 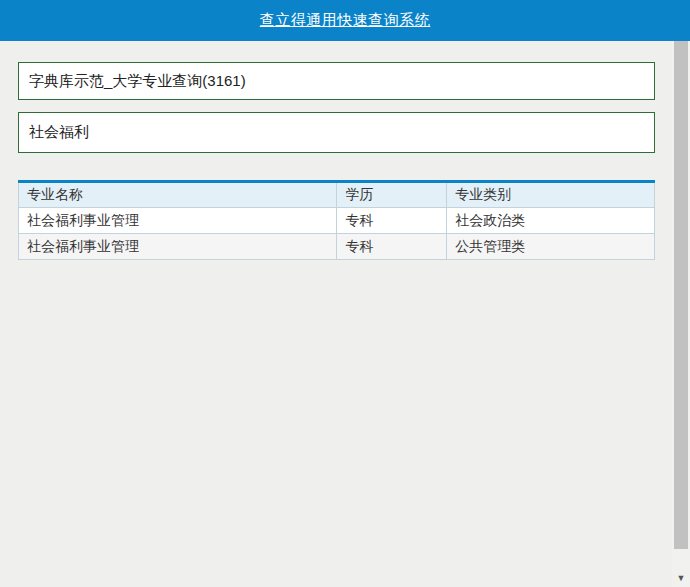 I want to click on query-title-box: 字典库示范_大学专业查询(3161), so click(x=336, y=81).